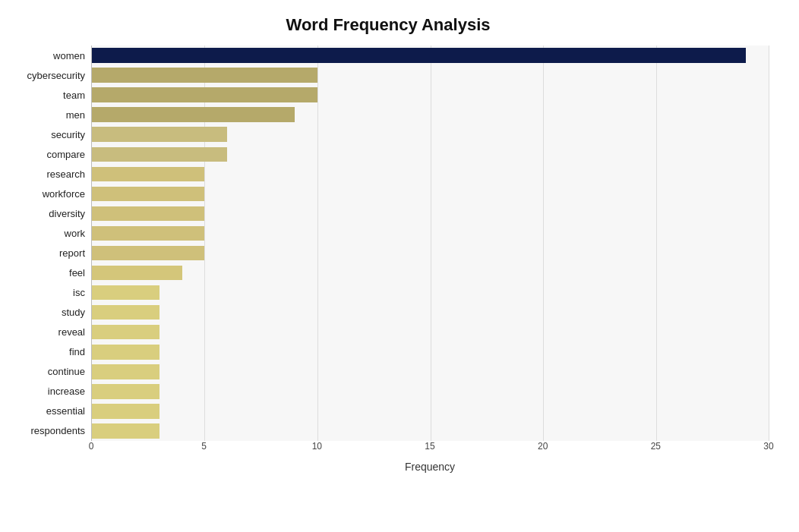 The width and height of the screenshot is (799, 532). What do you see at coordinates (126, 332) in the screenshot?
I see `bar-reveal` at bounding box center [126, 332].